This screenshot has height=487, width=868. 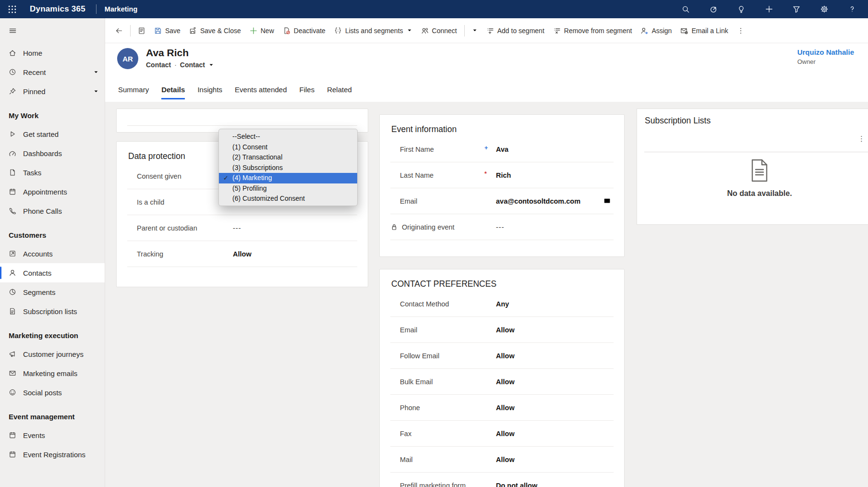 I want to click on sidebar-item-tasks: Tasks, so click(x=52, y=172).